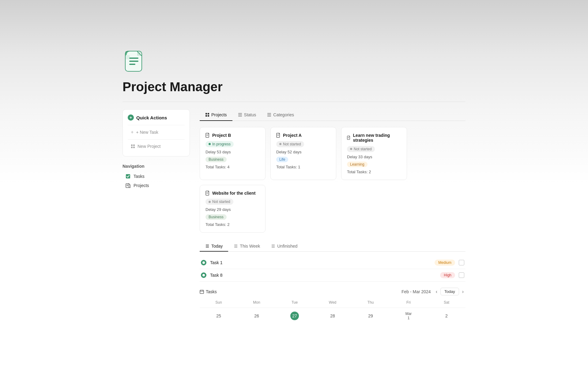  I want to click on sidebar: + Quick Actions + + New Task New, so click(156, 150).